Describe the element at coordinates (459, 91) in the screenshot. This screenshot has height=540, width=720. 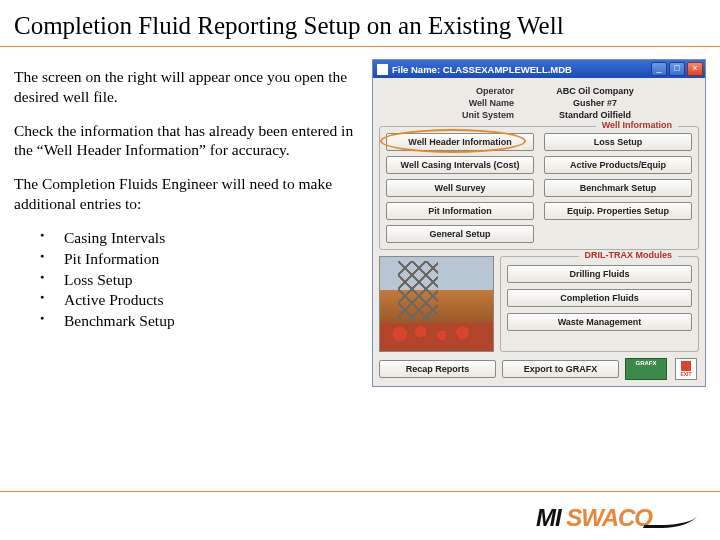
I see `operator-label: Operator` at that location.